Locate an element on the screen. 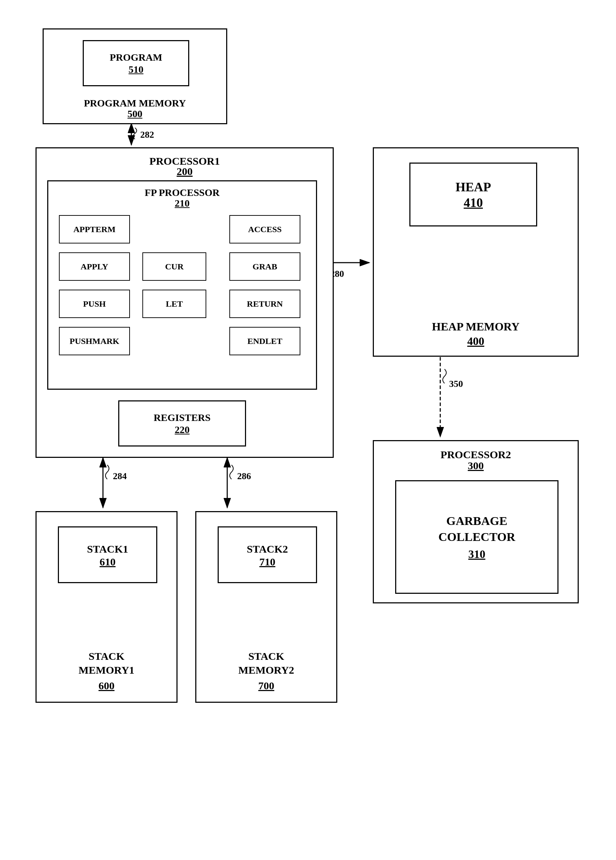 This screenshot has height=860, width=616. program-memory-label: PROGRAM MEMORY is located at coordinates (135, 103).